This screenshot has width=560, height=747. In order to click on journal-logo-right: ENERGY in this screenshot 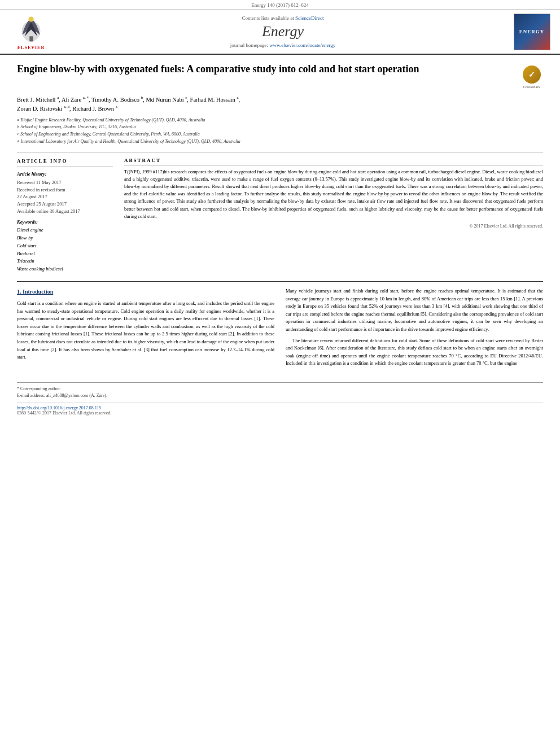, I will do `click(532, 32)`.